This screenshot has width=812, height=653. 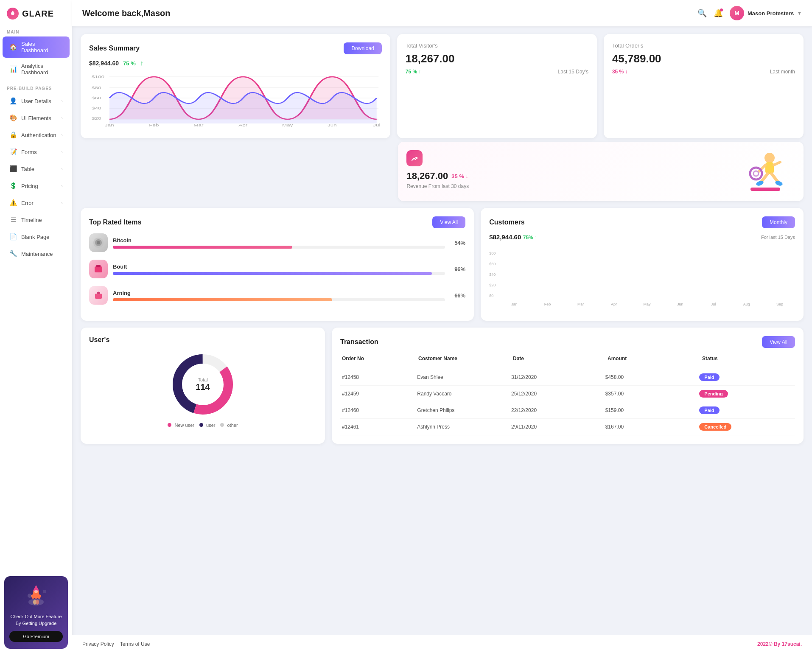 What do you see at coordinates (652, 427) in the screenshot?
I see `amount: $167.00` at bounding box center [652, 427].